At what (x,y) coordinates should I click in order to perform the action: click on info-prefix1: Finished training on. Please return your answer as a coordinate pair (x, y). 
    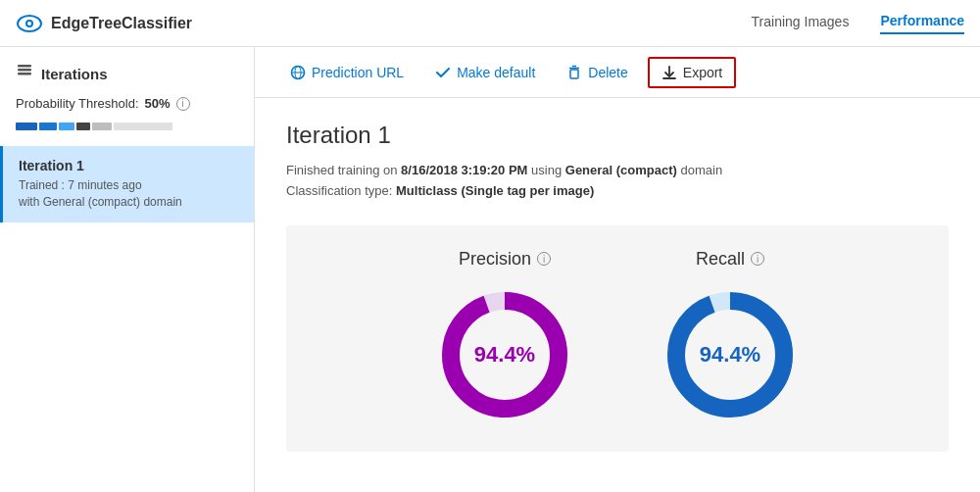
    Looking at the image, I should click on (343, 171).